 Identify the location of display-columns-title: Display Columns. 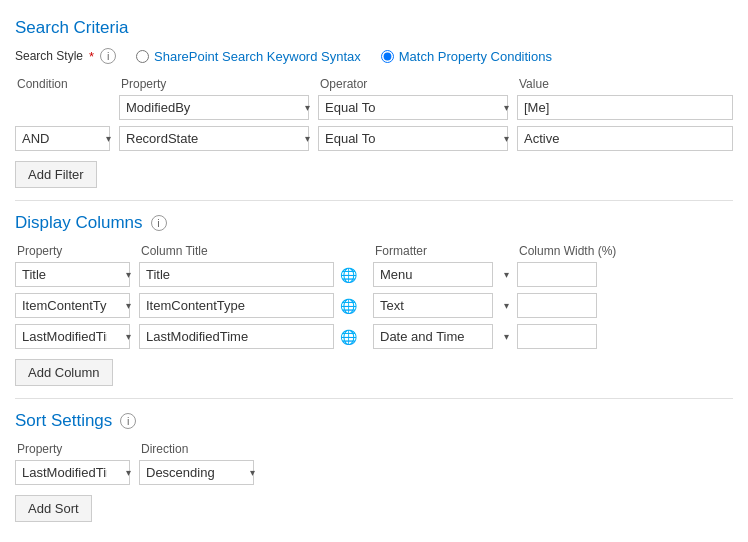
(79, 223).